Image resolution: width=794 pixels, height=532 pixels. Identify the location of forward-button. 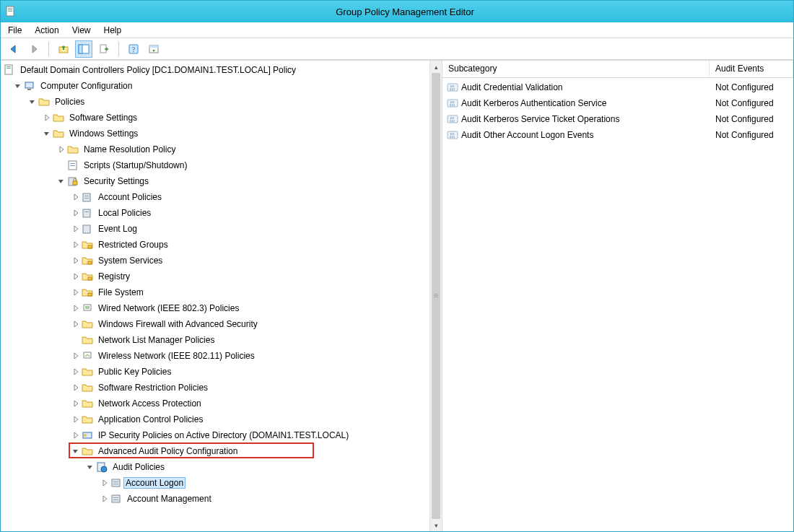
(34, 49).